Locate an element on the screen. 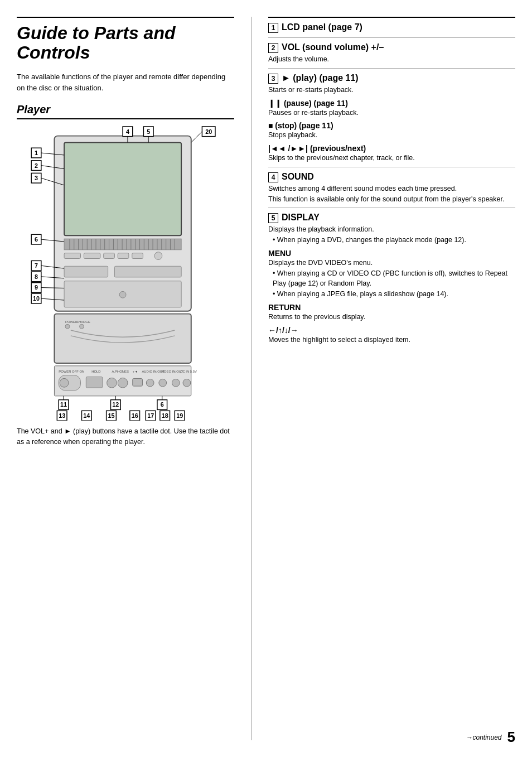 Image resolution: width=532 pixels, height=757 pixels. svg-text: 20 is located at coordinates (209, 132).